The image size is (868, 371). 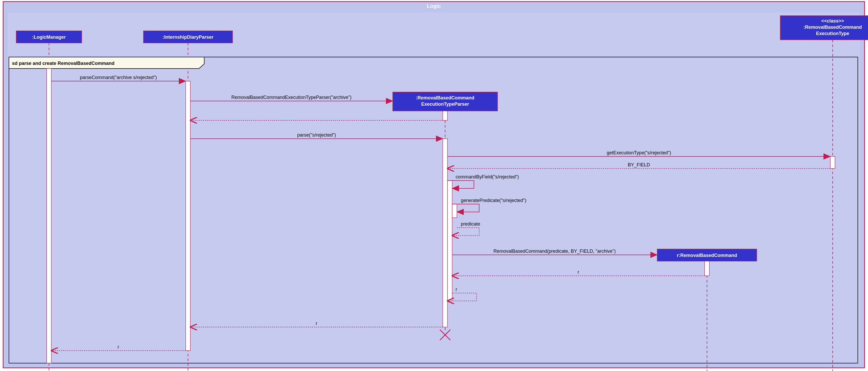 What do you see at coordinates (188, 216) in the screenshot?
I see `activation-diaryparser` at bounding box center [188, 216].